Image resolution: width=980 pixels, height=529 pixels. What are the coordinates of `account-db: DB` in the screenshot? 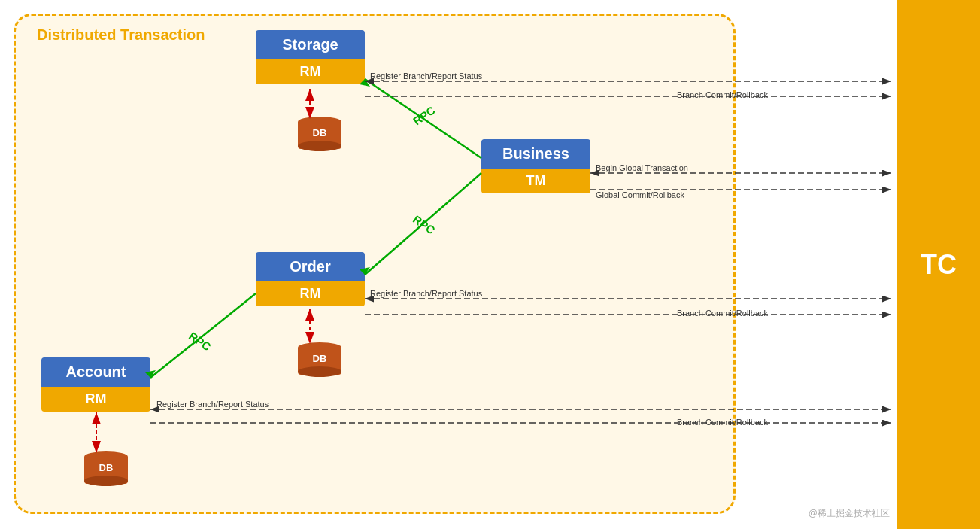 It's located at (106, 469).